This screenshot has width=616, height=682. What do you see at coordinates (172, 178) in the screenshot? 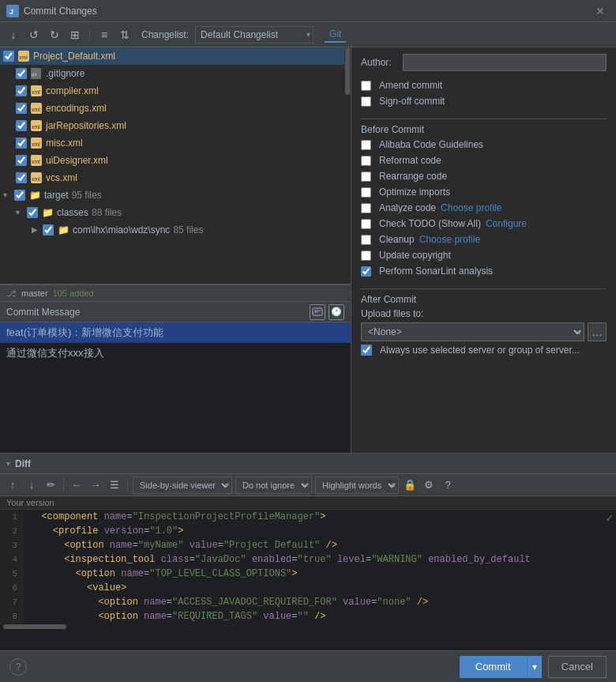
I see `list-item: xml vcs.xml` at bounding box center [172, 178].